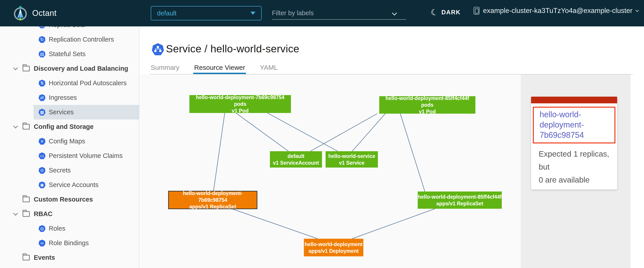 The width and height of the screenshot is (644, 268). What do you see at coordinates (451, 12) in the screenshot?
I see `theme-toggle-label: DARK` at bounding box center [451, 12].